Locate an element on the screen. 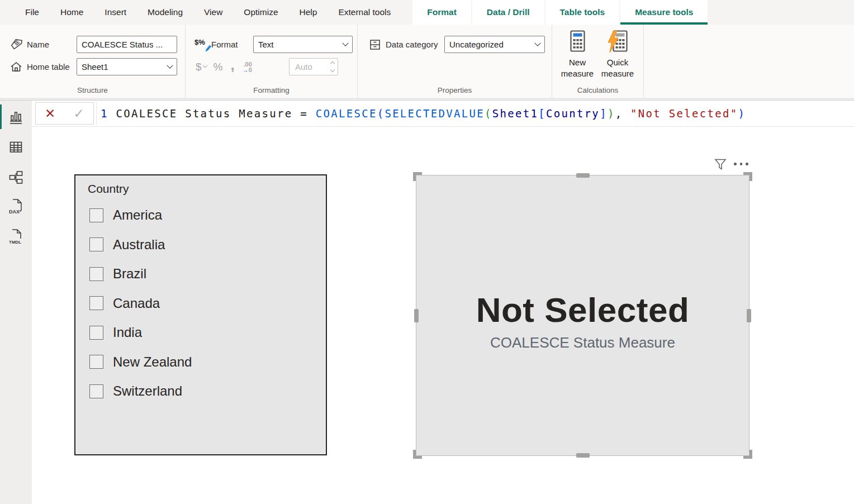 Image resolution: width=854 pixels, height=504 pixels. resize-handle-bottom-right is located at coordinates (748, 454).